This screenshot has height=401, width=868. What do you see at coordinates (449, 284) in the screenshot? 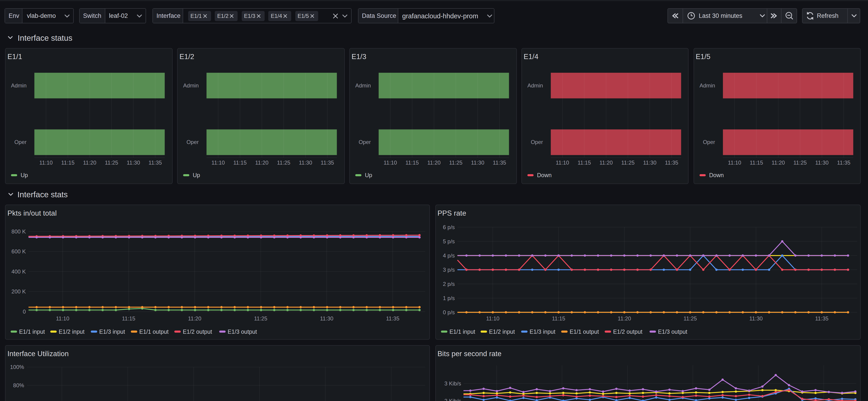
I see `svg-text: 2 p/s` at bounding box center [449, 284].